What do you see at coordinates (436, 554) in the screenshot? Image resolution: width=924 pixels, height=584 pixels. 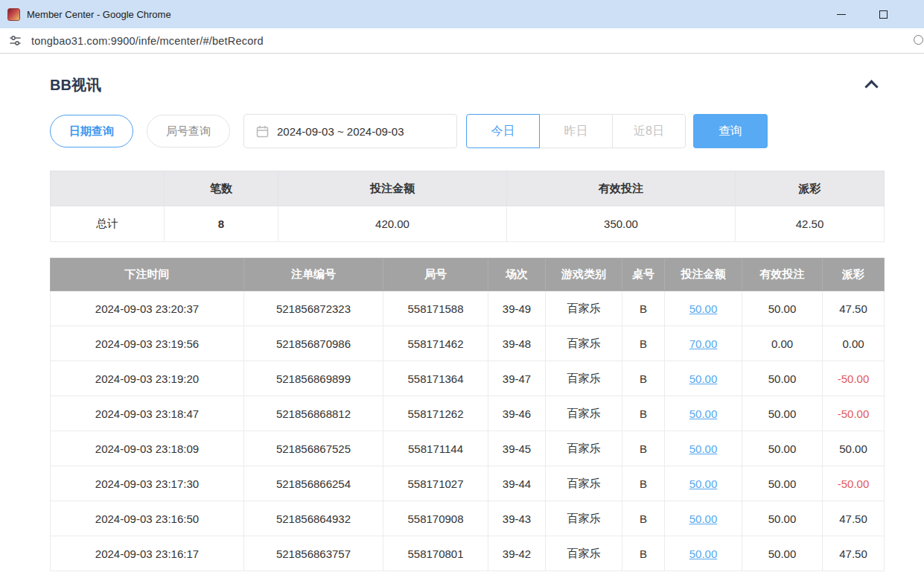 I see `round-number-cell: 558170801` at bounding box center [436, 554].